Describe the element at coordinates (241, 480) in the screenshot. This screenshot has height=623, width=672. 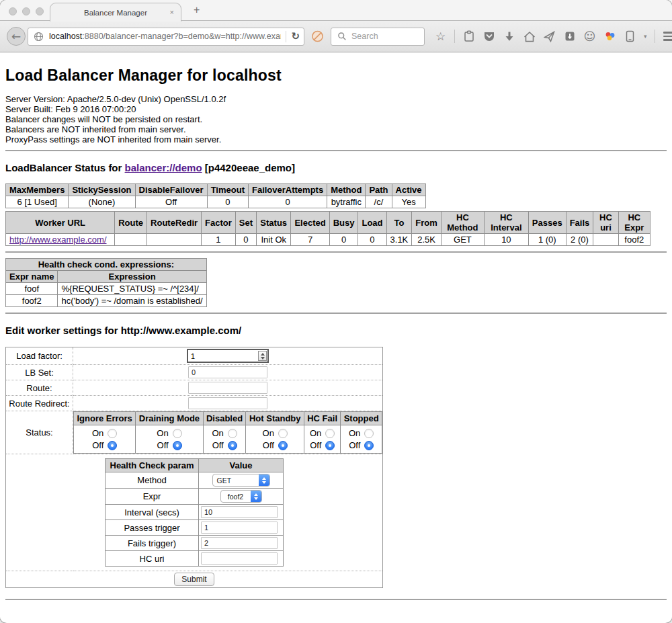
I see `method-select: GET` at that location.